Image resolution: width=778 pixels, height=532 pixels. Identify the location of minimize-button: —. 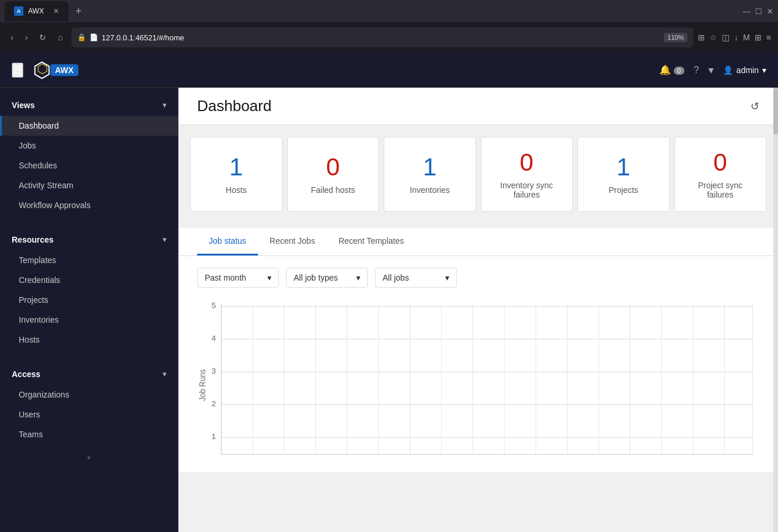
(746, 12).